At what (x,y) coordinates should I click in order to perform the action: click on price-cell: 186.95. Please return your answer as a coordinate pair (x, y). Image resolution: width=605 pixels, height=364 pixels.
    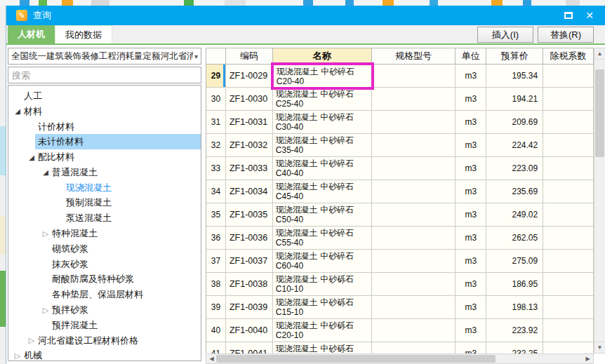
    Looking at the image, I should click on (515, 285).